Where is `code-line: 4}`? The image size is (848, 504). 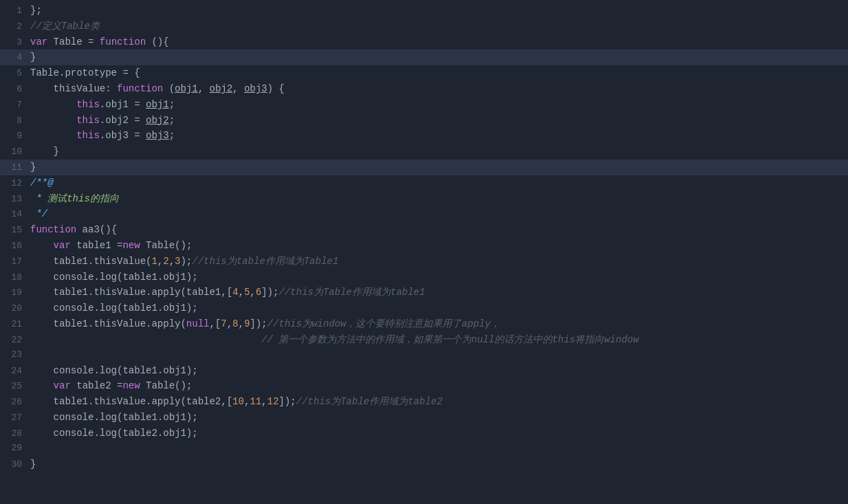 code-line: 4} is located at coordinates (424, 58).